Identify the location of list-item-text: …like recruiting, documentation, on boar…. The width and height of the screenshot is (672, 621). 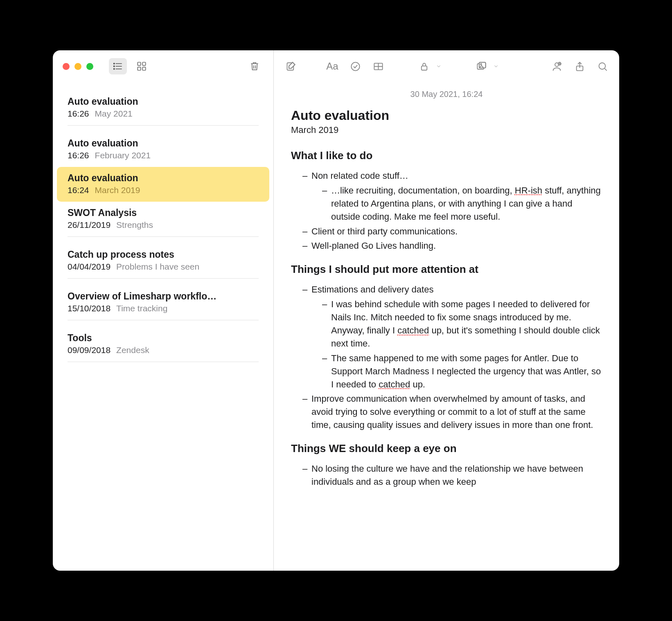
(423, 191).